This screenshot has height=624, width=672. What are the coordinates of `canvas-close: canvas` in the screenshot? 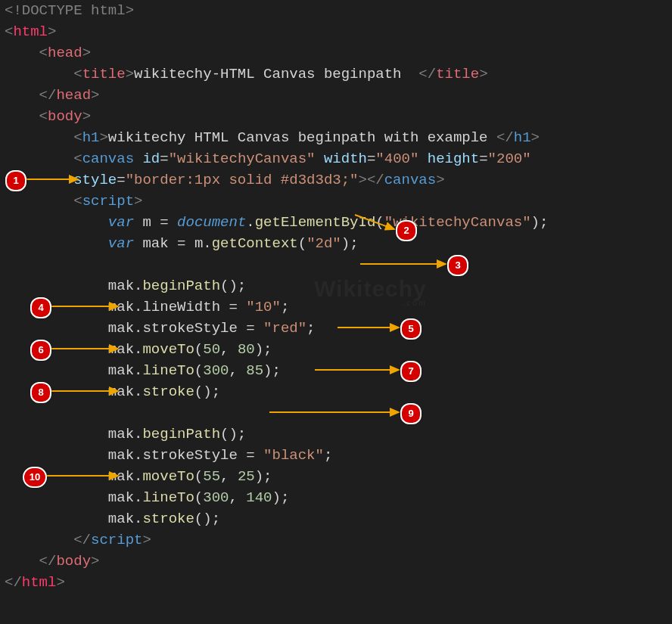 It's located at (410, 180).